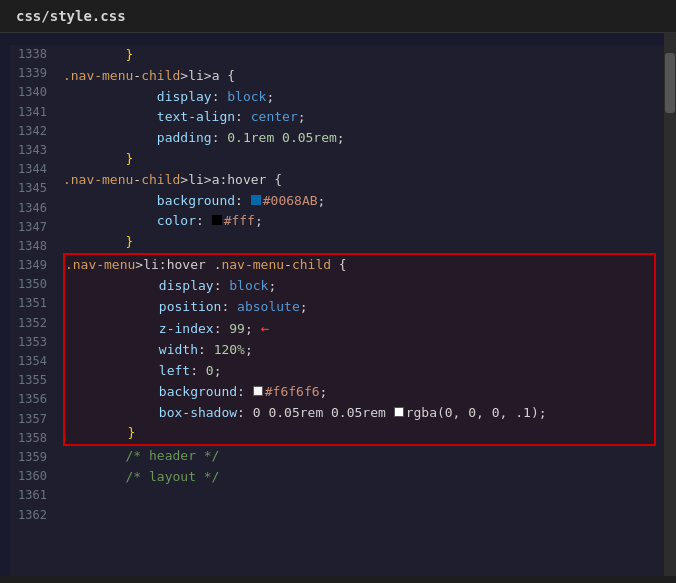 The width and height of the screenshot is (676, 583). What do you see at coordinates (265, 328) in the screenshot?
I see `arrow-indicator: ←` at bounding box center [265, 328].